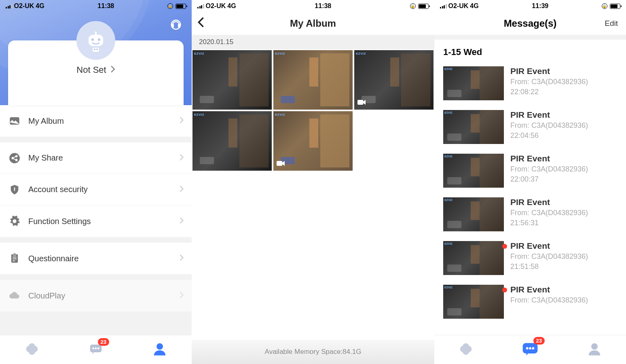 This screenshot has height=364, width=626. Describe the element at coordinates (15, 121) in the screenshot. I see `album-icon` at that location.